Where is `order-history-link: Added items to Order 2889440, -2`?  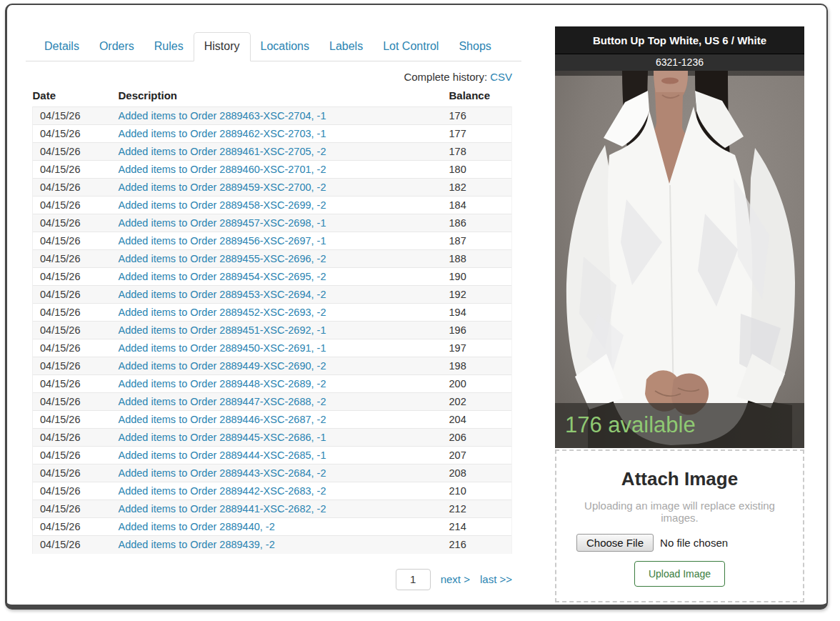
order-history-link: Added items to Order 2889440, -2 is located at coordinates (197, 527).